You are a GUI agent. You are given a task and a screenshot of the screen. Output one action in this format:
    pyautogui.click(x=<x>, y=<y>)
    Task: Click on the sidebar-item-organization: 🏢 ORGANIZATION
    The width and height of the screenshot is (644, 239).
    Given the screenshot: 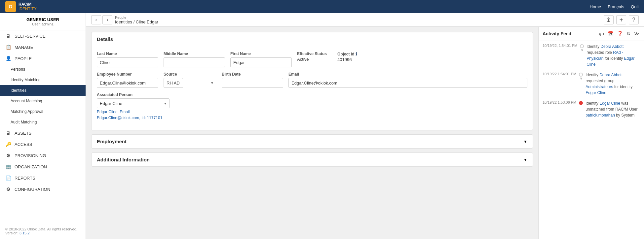 What is the action you would take?
    pyautogui.click(x=43, y=167)
    